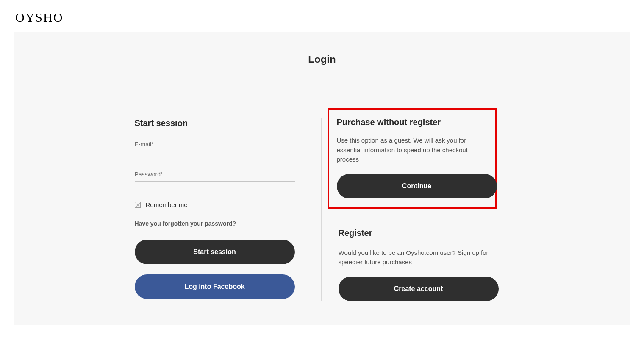 Image resolution: width=644 pixels, height=341 pixels. What do you see at coordinates (216, 204) in the screenshot?
I see `remember-row: Remember me` at bounding box center [216, 204].